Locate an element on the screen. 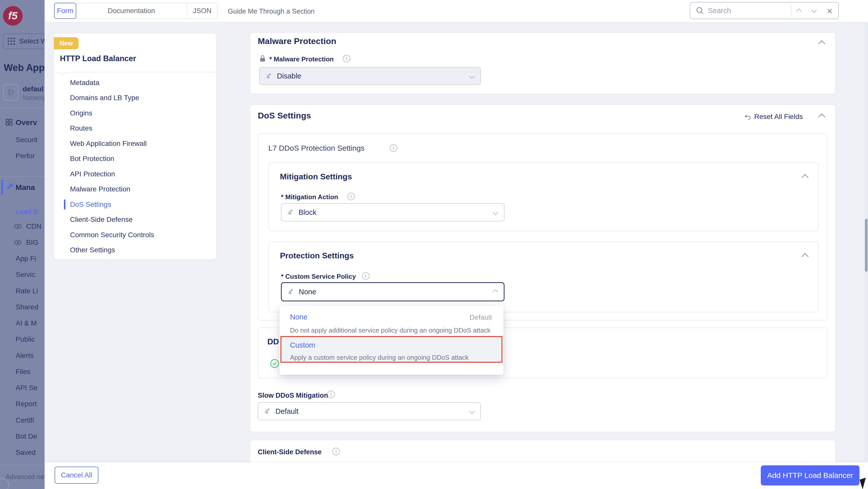 The image size is (868, 489). form-topbar: Form Documentation JSON Guide Me Through… is located at coordinates (456, 11).